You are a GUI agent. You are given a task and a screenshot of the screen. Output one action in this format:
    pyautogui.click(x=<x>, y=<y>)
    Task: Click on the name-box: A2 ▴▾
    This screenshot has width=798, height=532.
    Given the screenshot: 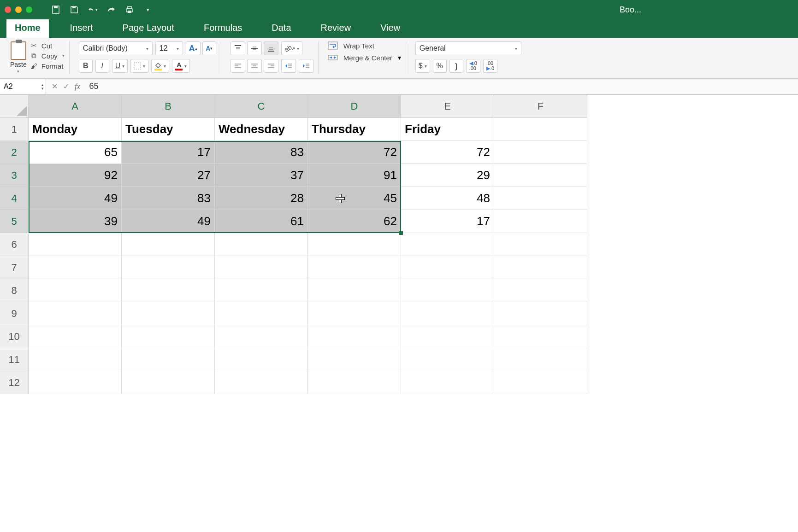 What is the action you would take?
    pyautogui.click(x=23, y=87)
    